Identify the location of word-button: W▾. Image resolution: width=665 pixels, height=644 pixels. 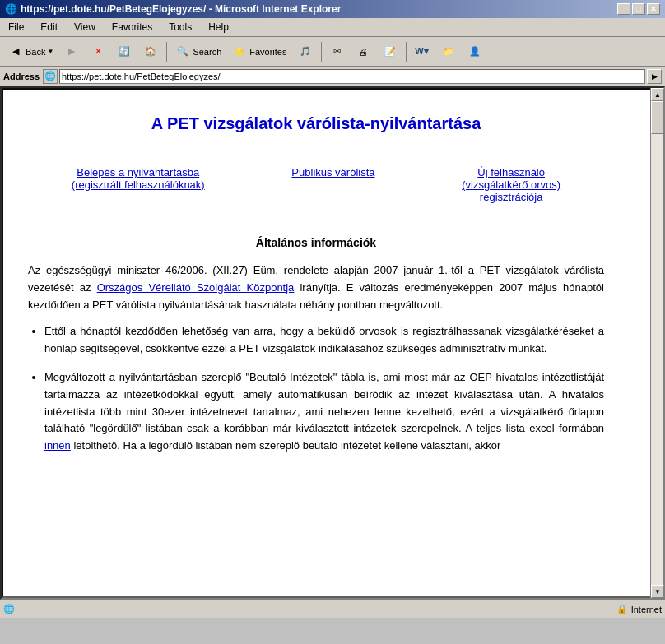
(422, 52).